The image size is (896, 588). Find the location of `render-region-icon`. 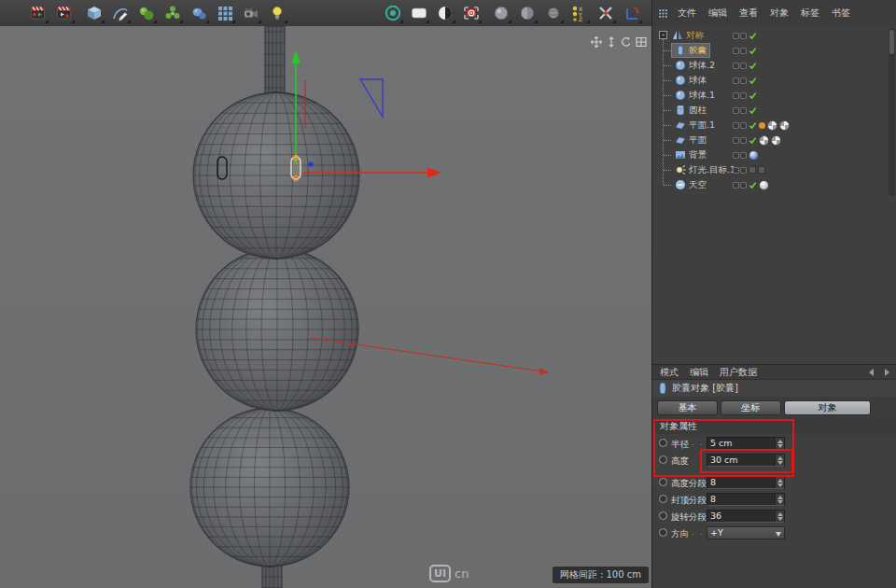

render-region-icon is located at coordinates (419, 13).